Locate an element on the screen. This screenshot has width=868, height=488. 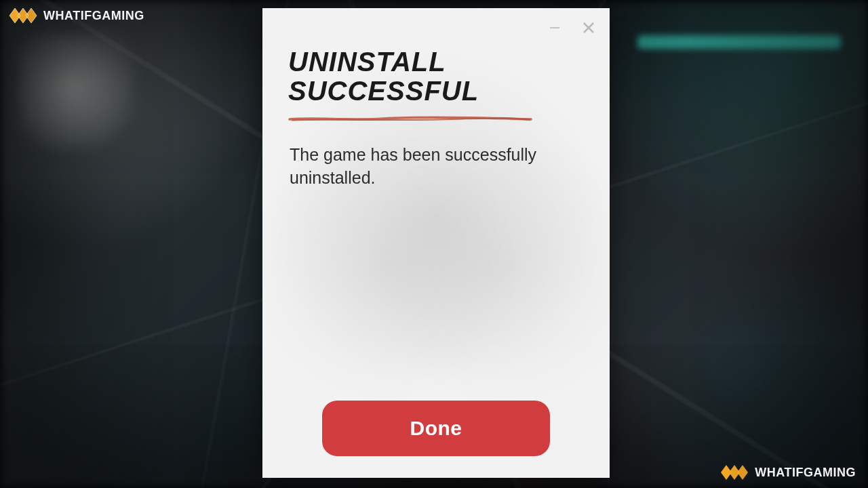
watermark-top-left: WHATIFGAMING is located at coordinates (76, 16).